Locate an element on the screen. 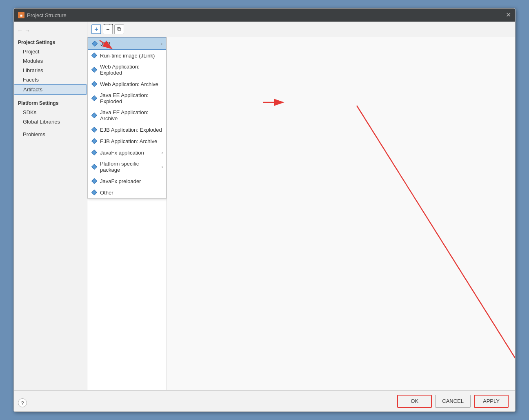 The width and height of the screenshot is (529, 420). javaee-archive-icon is located at coordinates (94, 115).